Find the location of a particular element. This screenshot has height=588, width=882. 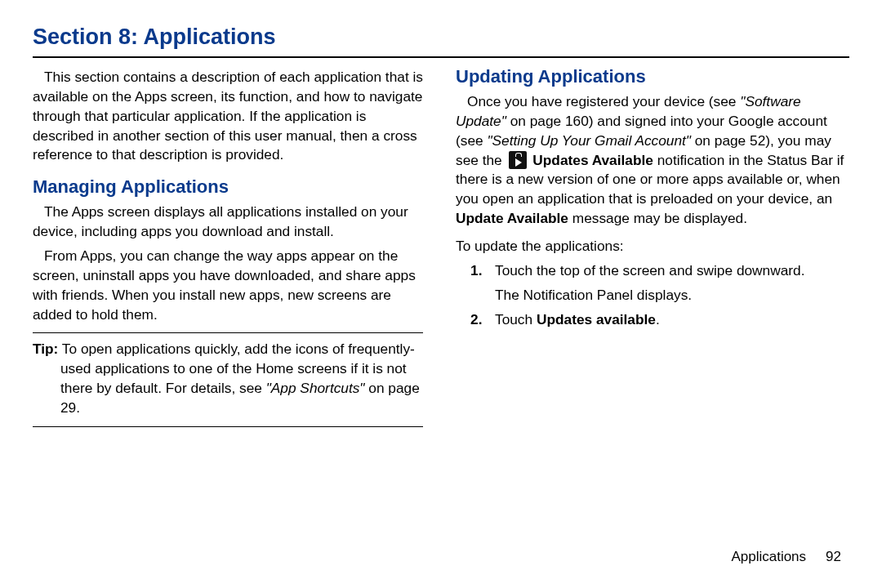

managing-p2: From Apps, you can change the way apps a… is located at coordinates (228, 286).